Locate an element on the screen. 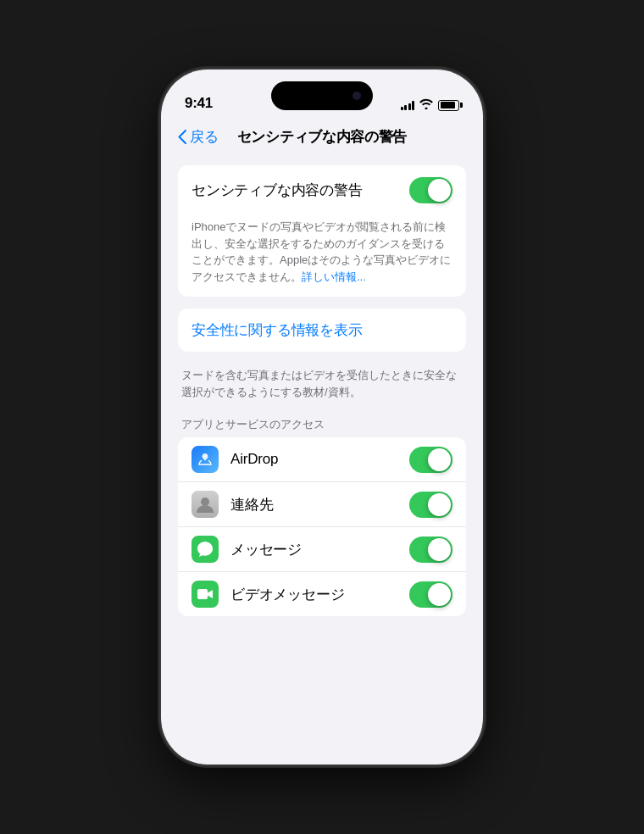 The height and width of the screenshot is (834, 644). video-messages-toggle is located at coordinates (430, 595).